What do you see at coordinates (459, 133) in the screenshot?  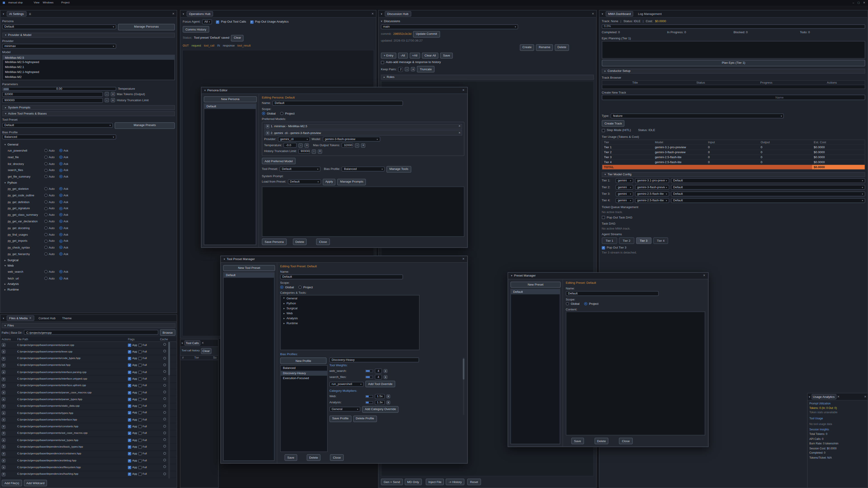 I see `remove-model-icon` at bounding box center [459, 133].